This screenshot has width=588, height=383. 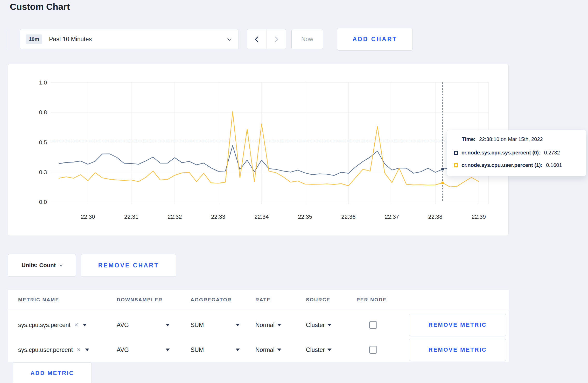 I want to click on x-tick-label: 22:38, so click(x=435, y=217).